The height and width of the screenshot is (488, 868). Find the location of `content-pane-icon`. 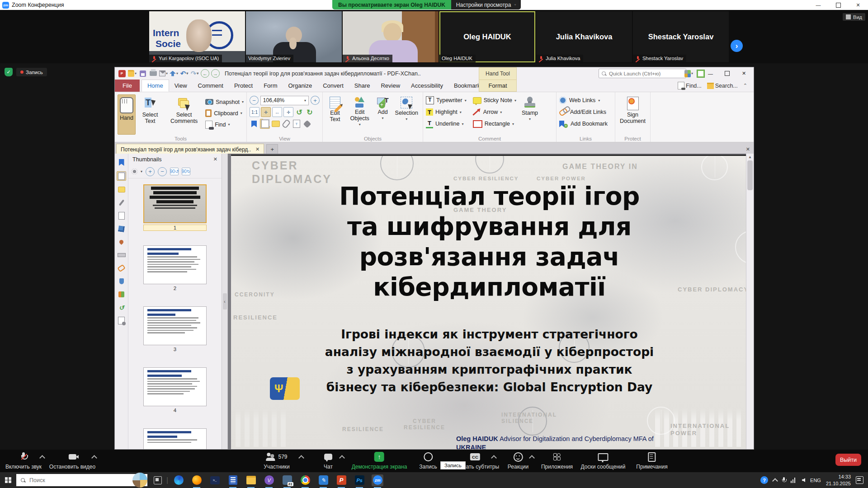

content-pane-icon is located at coordinates (121, 216).